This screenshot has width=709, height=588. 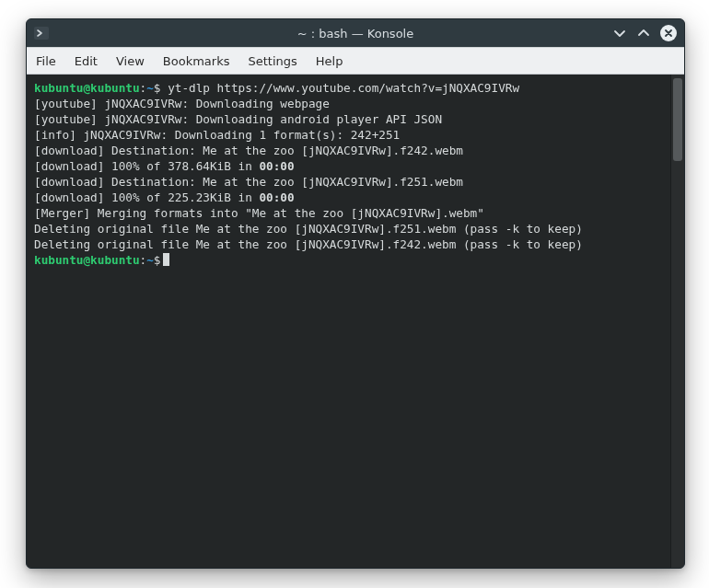 I want to click on terminal-scrollbar, so click(x=678, y=322).